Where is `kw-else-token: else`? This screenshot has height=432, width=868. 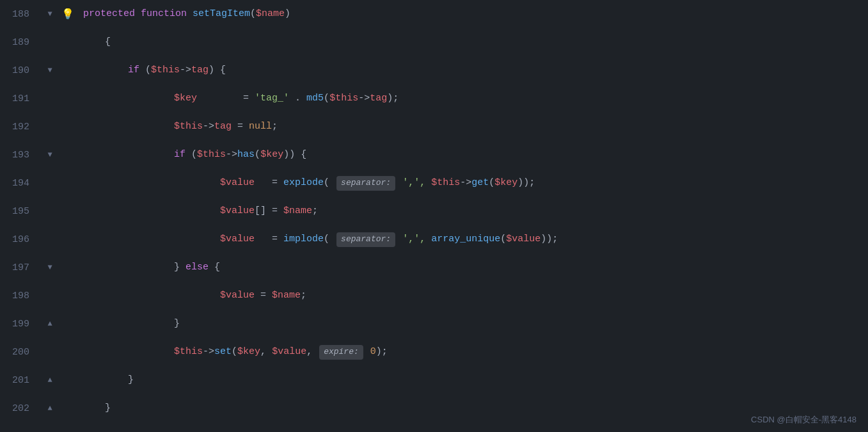 kw-else-token: else is located at coordinates (197, 268).